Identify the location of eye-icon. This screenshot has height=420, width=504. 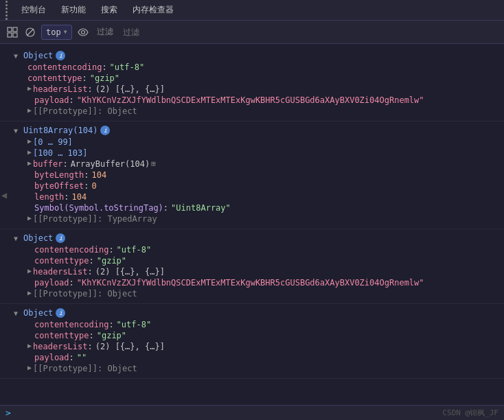
(83, 32).